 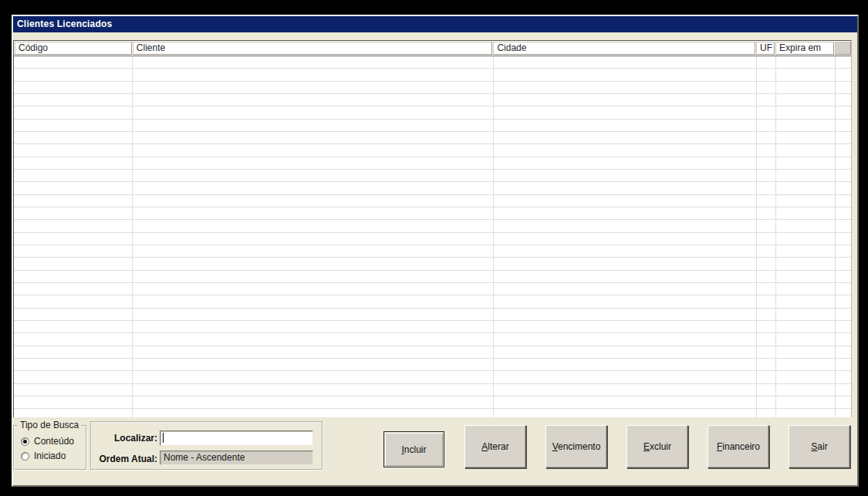 What do you see at coordinates (207, 446) in the screenshot?
I see `search-groupbox: Localizar: Ordem Atual: Nome - Ascendent…` at bounding box center [207, 446].